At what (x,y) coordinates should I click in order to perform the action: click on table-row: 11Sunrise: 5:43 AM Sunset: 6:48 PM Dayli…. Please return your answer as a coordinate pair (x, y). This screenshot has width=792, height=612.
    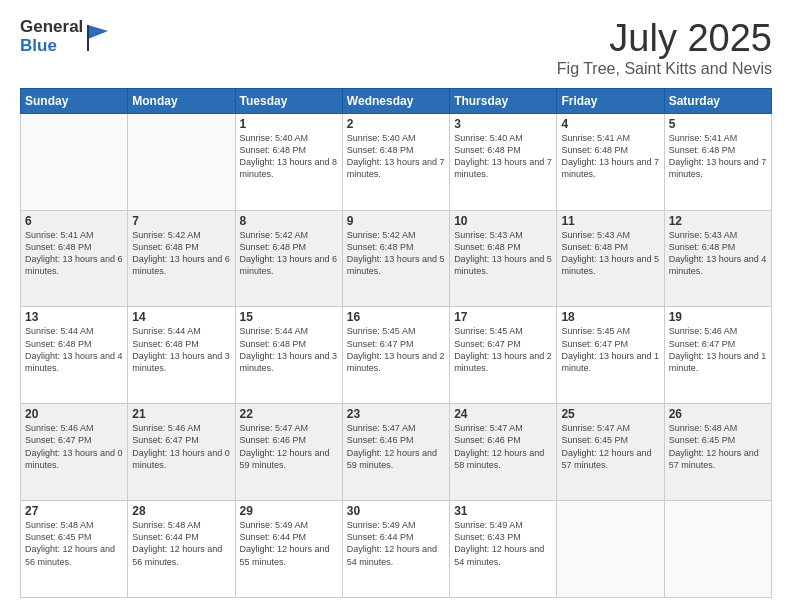
    Looking at the image, I should click on (610, 258).